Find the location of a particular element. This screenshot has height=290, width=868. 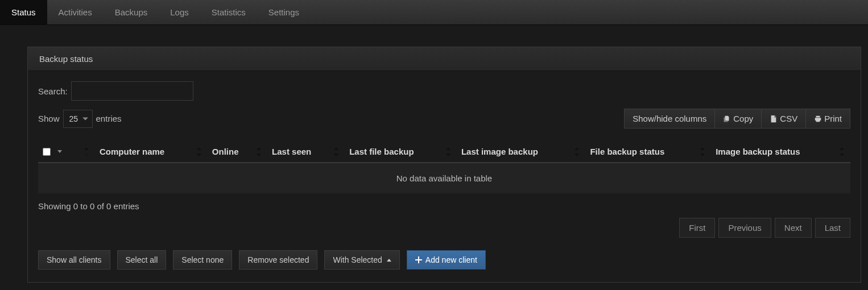

empty-message: No data available in table is located at coordinates (444, 178).